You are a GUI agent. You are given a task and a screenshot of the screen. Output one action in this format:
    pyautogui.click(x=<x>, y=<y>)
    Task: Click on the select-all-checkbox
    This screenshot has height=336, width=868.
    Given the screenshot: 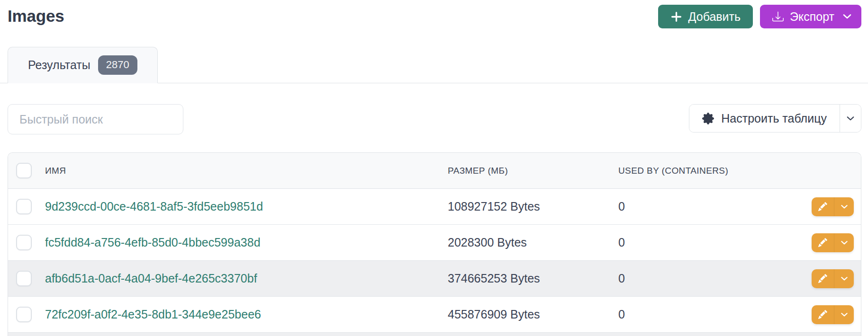 What is the action you would take?
    pyautogui.click(x=24, y=170)
    